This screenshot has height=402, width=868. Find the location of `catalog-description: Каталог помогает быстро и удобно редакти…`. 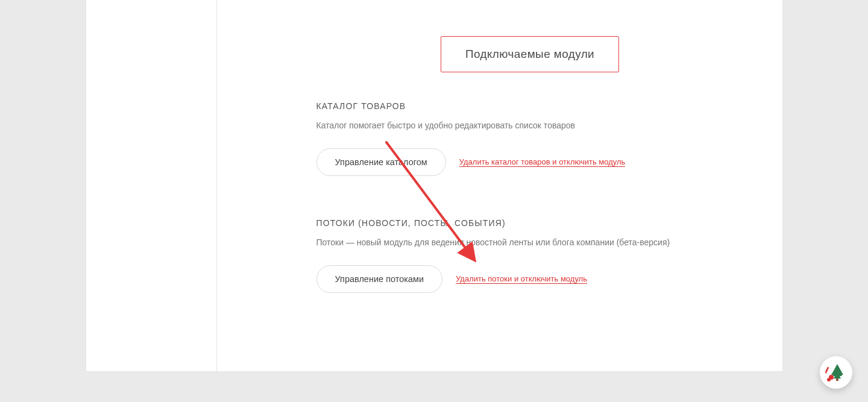

catalog-description: Каталог помогает быстро и удобно редакти… is located at coordinates (530, 125).